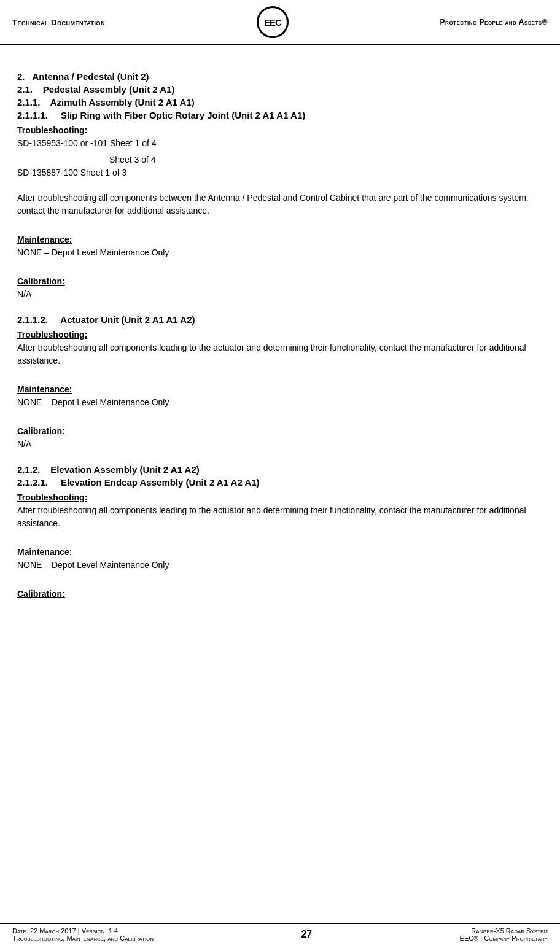 Image resolution: width=560 pixels, height=945 pixels. What do you see at coordinates (280, 130) in the screenshot?
I see `troubleshooting-label-1: Troubleshooting:` at bounding box center [280, 130].